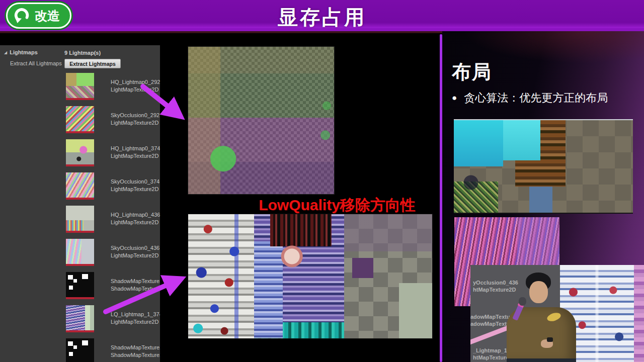 The height and width of the screenshot is (362, 644). What do you see at coordinates (543, 166) in the screenshot?
I see `layout-atlas-image-top` at bounding box center [543, 166].